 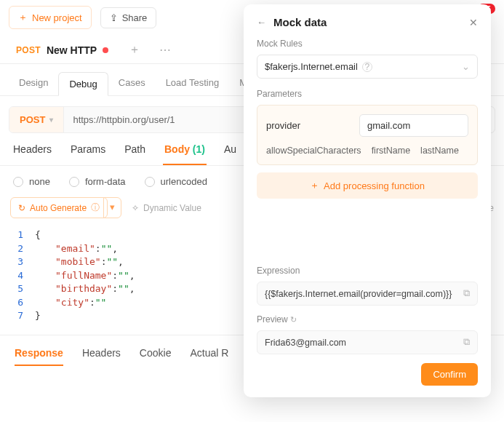 What do you see at coordinates (439, 151) in the screenshot?
I see `chip-last-name: lastName` at bounding box center [439, 151].